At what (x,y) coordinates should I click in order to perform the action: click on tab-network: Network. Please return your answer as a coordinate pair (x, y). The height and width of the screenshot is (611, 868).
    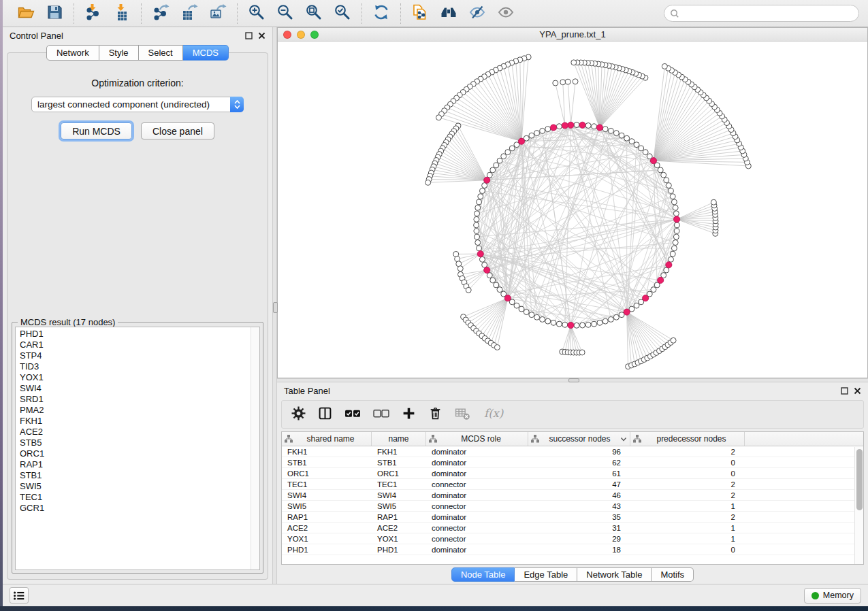
    Looking at the image, I should click on (73, 53).